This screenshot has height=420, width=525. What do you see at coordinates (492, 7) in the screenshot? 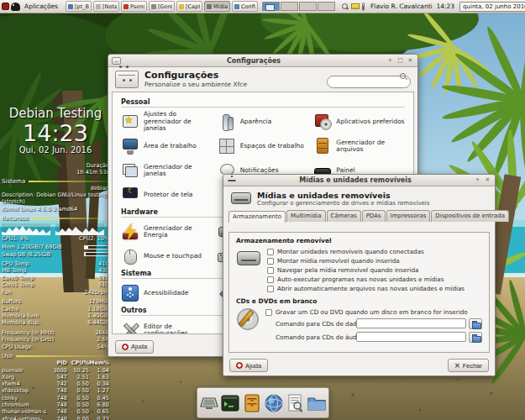
I see `orage-date: quinta, 02 junho 2016` at bounding box center [492, 7].